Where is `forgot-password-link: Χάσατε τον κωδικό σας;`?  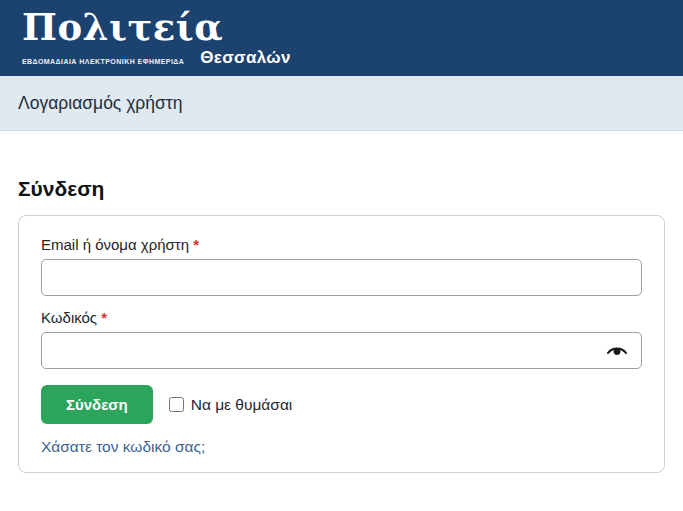
forgot-password-link: Χάσατε τον κωδικό σας; is located at coordinates (123, 447).